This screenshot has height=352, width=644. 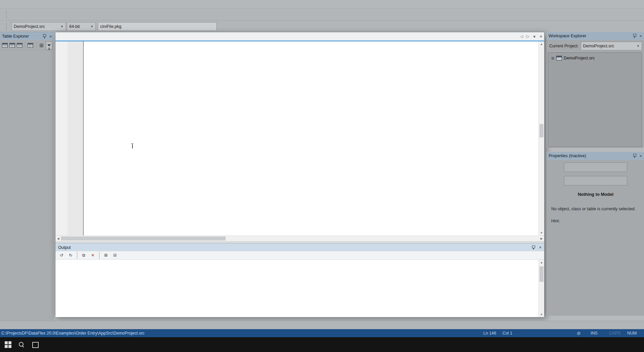 What do you see at coordinates (7, 14) in the screenshot?
I see `toolbar-grip` at bounding box center [7, 14].